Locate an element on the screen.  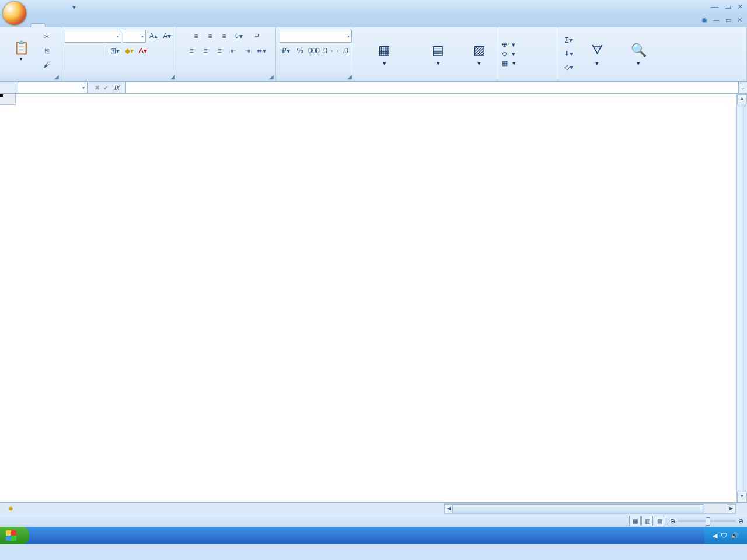
shrink-font-icon: A▾ is located at coordinates (167, 36).